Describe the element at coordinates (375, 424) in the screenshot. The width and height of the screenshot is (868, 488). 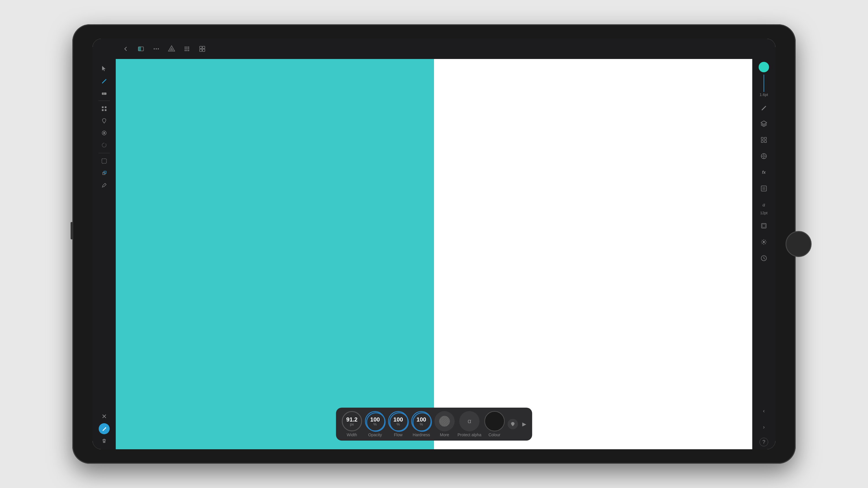
I see `opacity-param: 100 % Opacity` at that location.